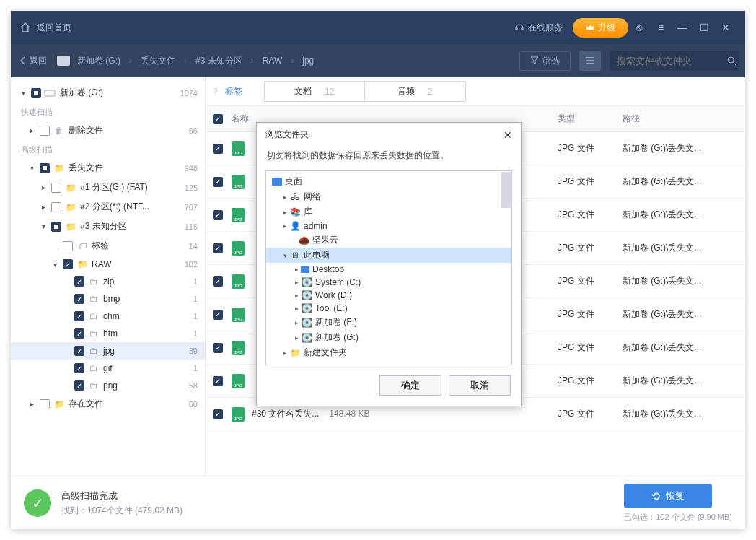  What do you see at coordinates (506, 190) in the screenshot?
I see `tree-scrollbar` at bounding box center [506, 190].